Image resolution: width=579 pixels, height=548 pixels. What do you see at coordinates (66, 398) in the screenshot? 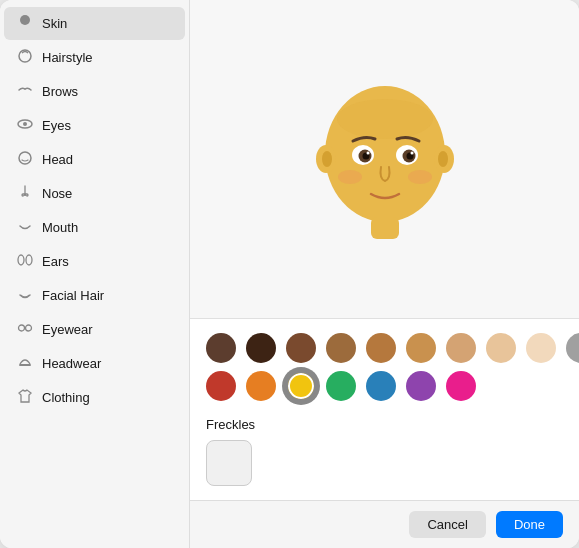
I see `sidebar-label-clothing: Clothing` at bounding box center [66, 398].